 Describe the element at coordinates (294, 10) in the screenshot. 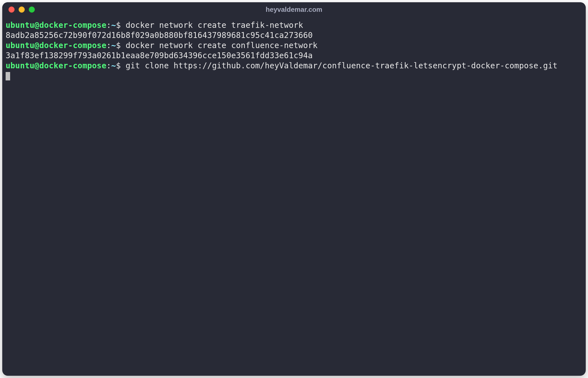

I see `titlebar: heyvaldemar.com` at that location.